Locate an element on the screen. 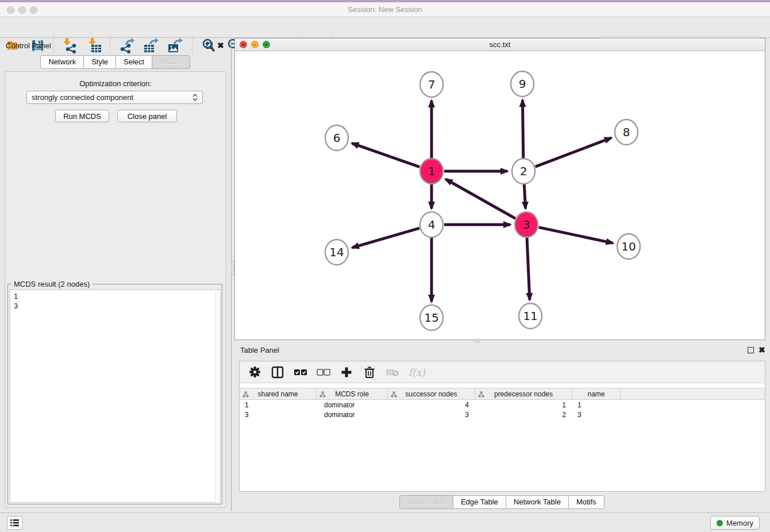 The height and width of the screenshot is (532, 770). cell-predecessor-nodes: 2 is located at coordinates (524, 415).